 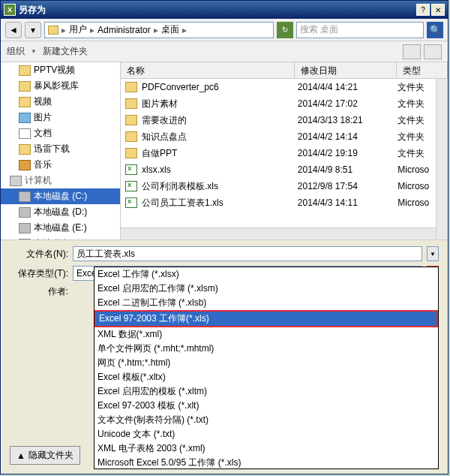 I want to click on computer-icon, so click(x=16, y=181).